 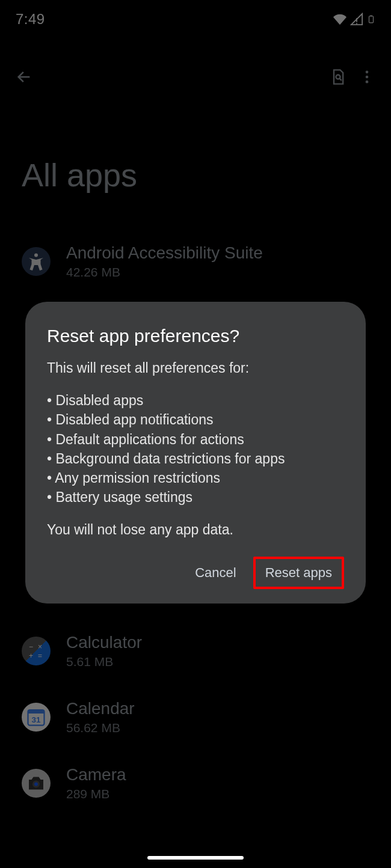 I want to click on dialog-bullet: Any permission restrictions, so click(x=196, y=478).